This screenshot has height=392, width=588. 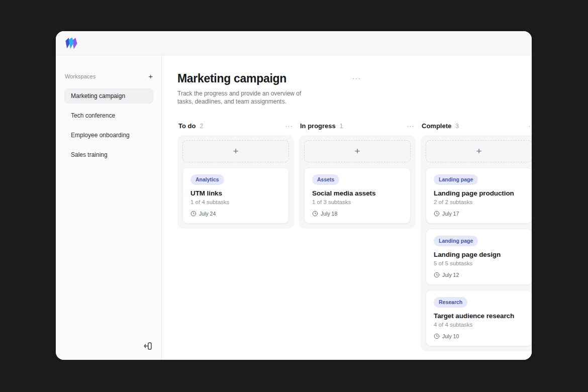 I want to click on task-due-date: July 17, so click(x=479, y=214).